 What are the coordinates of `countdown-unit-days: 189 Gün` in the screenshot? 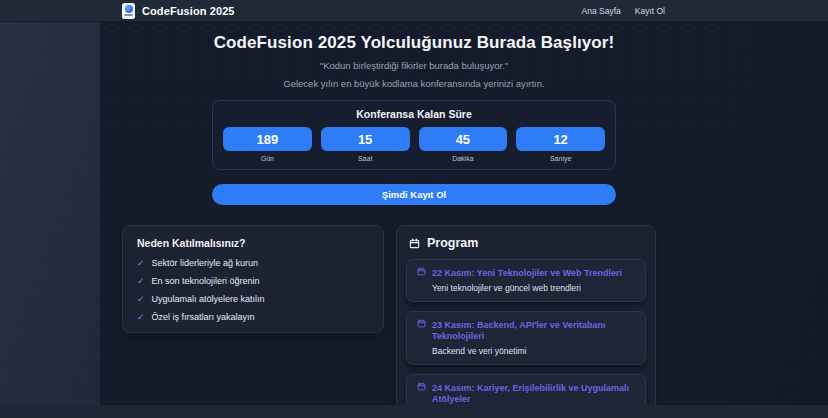 It's located at (268, 144).